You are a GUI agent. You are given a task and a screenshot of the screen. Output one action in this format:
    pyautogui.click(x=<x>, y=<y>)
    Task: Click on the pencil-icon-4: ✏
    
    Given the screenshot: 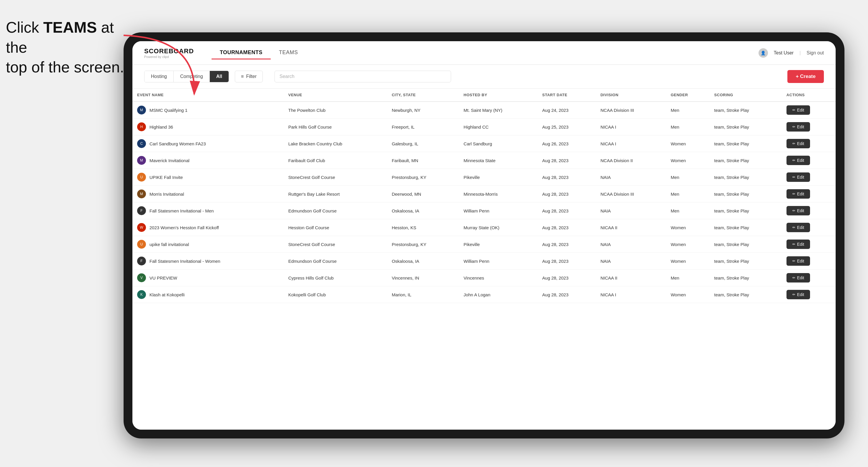 What is the action you would take?
    pyautogui.click(x=794, y=177)
    